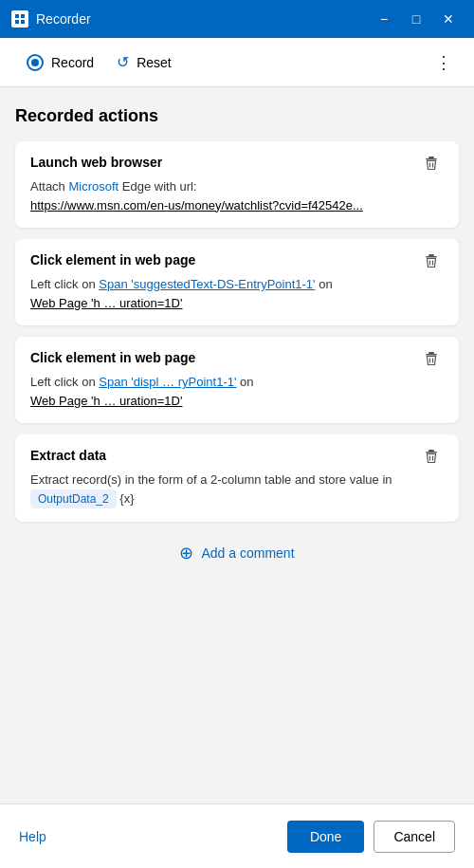  What do you see at coordinates (144, 63) in the screenshot?
I see `reset-button: ↺ Reset` at bounding box center [144, 63].